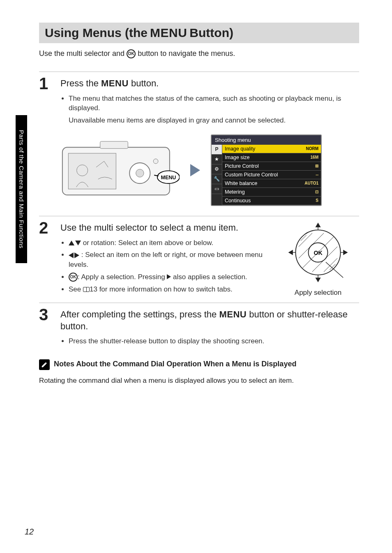 The image size is (392, 553). What do you see at coordinates (44, 365) in the screenshot?
I see `pencil-icon` at bounding box center [44, 365].